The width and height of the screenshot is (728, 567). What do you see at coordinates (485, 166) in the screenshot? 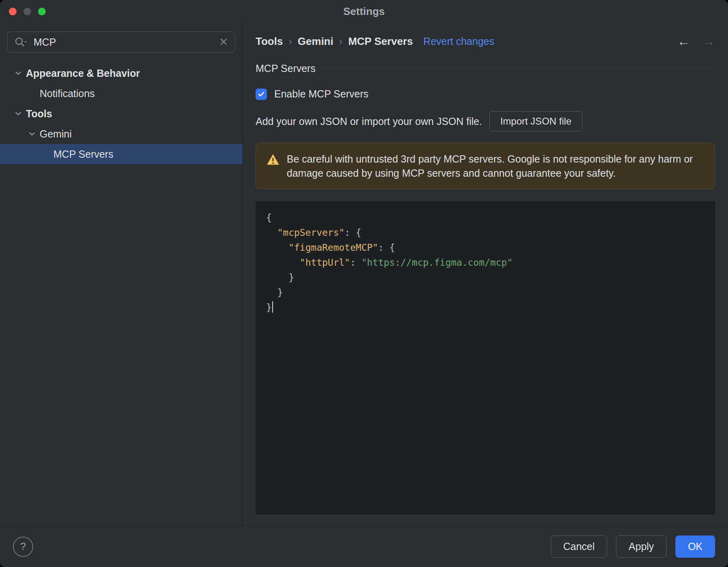
I see `warning-banner: Be careful with untrusted 3rd party MCP …` at bounding box center [485, 166].